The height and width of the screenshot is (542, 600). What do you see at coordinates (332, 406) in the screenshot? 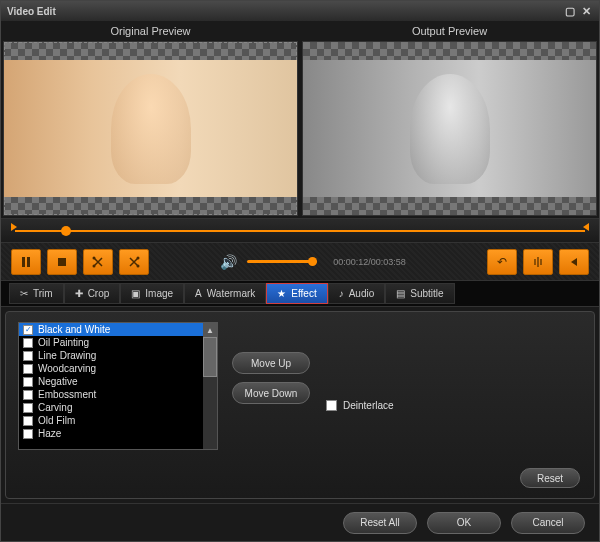
I see `deinterlace-checkbox` at bounding box center [332, 406].